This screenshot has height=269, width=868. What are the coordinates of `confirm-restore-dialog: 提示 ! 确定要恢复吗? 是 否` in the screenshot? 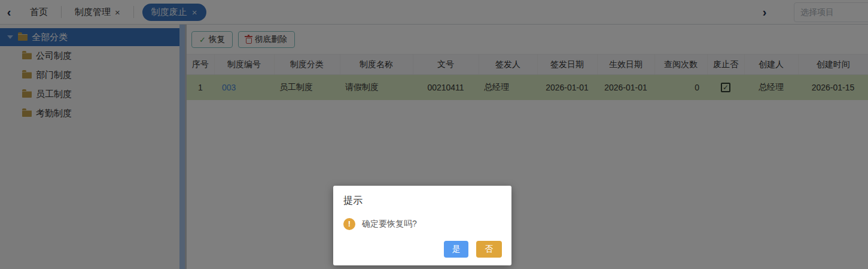 It's located at (422, 225).